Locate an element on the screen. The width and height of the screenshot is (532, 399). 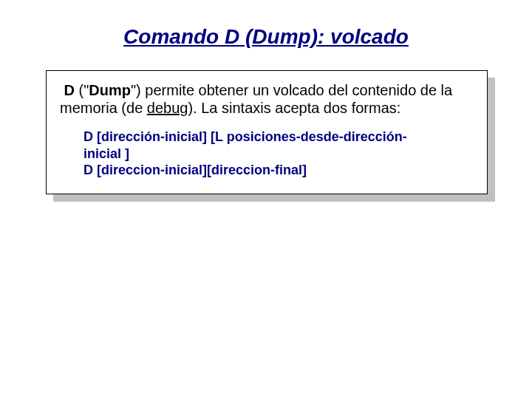
open-quote: (" is located at coordinates (81, 90).